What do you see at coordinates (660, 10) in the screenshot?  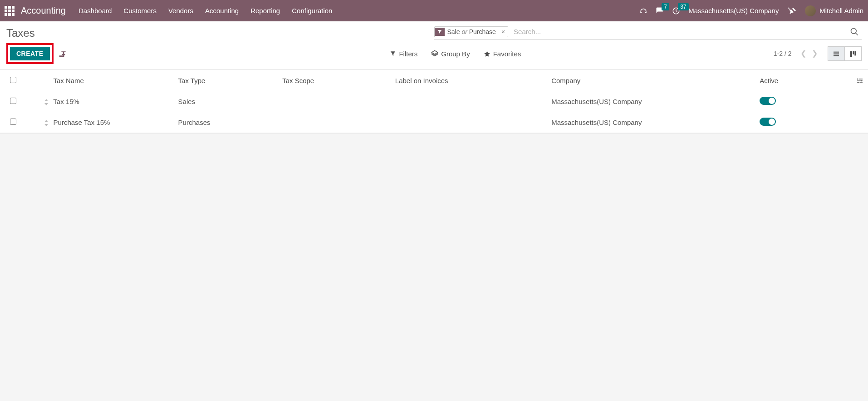 I see `messages-icon: 7` at bounding box center [660, 10].